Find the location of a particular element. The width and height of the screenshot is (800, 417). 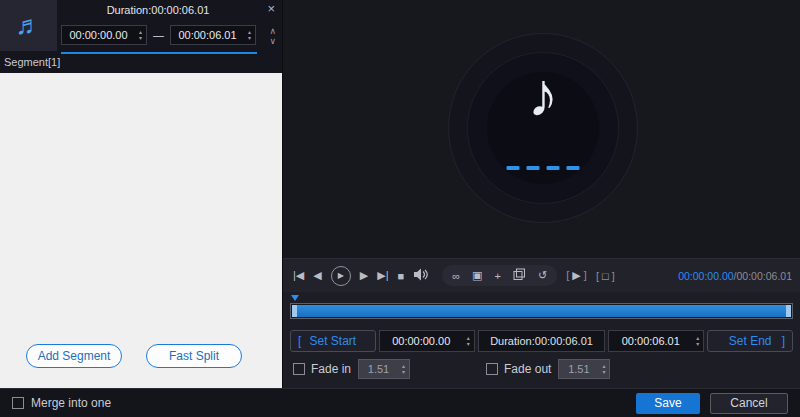

segment-end-time-value: 00:00:06.01 is located at coordinates (208, 35).